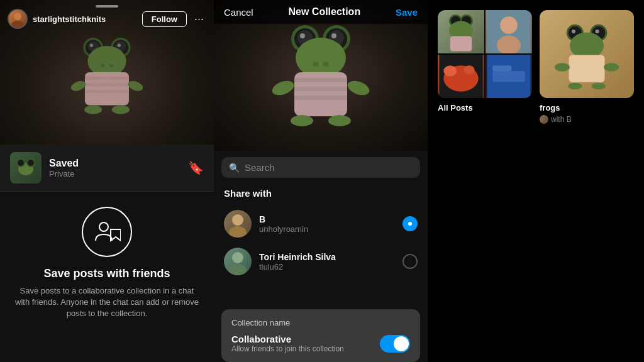  I want to click on avatar-b-image, so click(238, 224).